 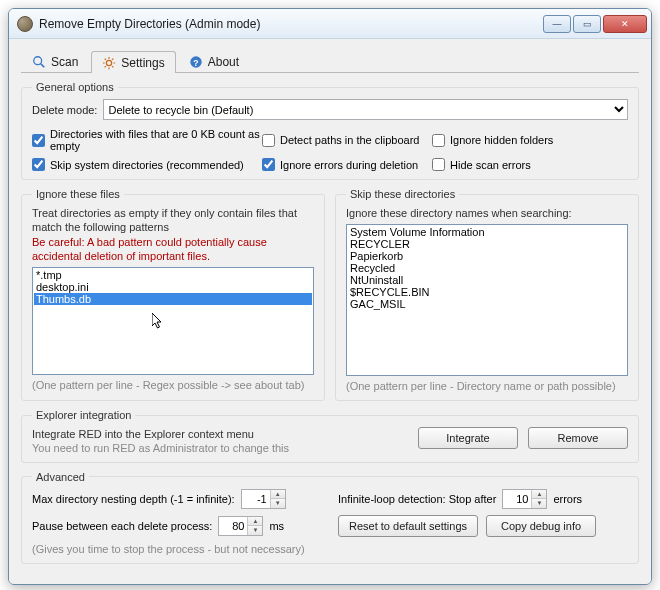 What do you see at coordinates (468, 438) in the screenshot?
I see `integrate-button: Integrate` at bounding box center [468, 438].